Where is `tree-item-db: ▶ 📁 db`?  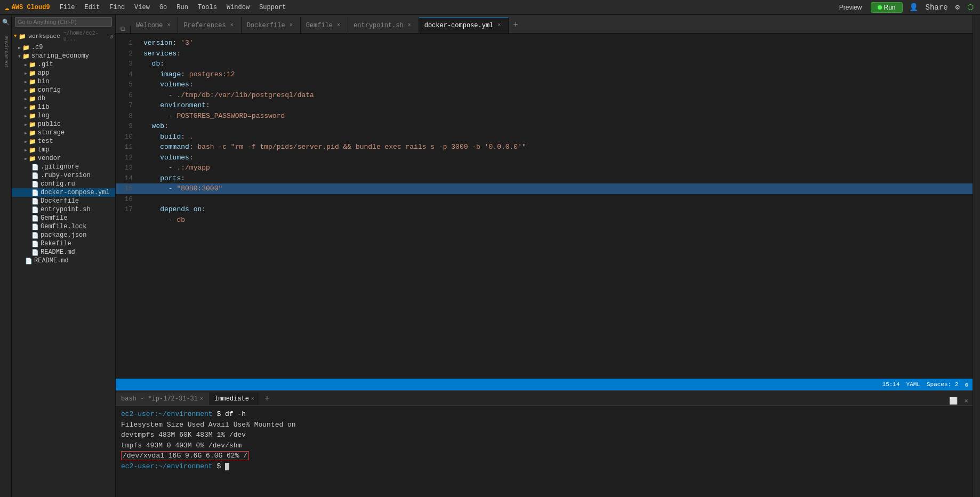 tree-item-db: ▶ 📁 db is located at coordinates (63, 99).